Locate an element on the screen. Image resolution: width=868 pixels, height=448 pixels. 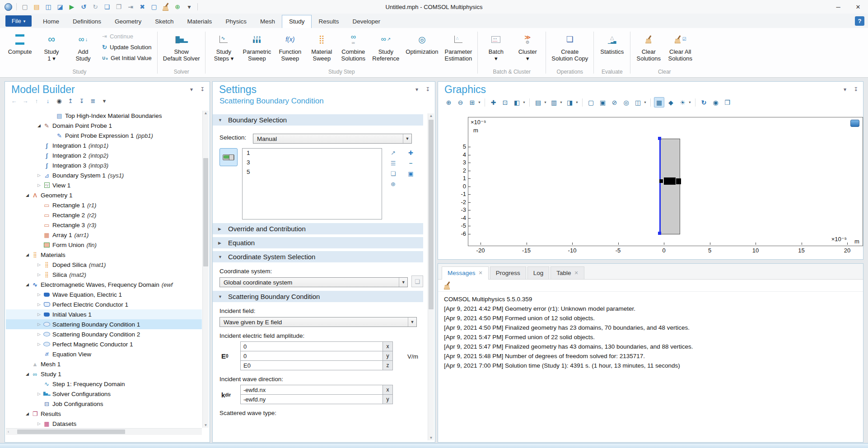
close-button: ✕ is located at coordinates (858, 7).